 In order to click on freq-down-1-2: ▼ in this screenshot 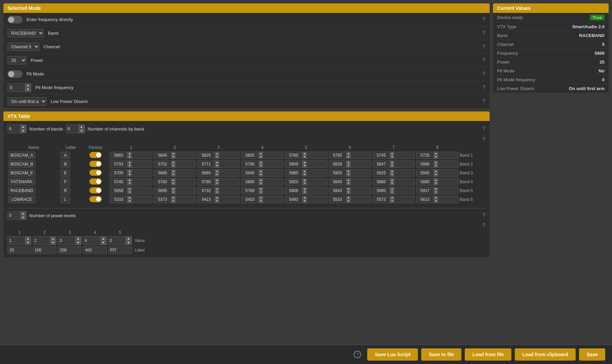, I will do `click(217, 166)`.